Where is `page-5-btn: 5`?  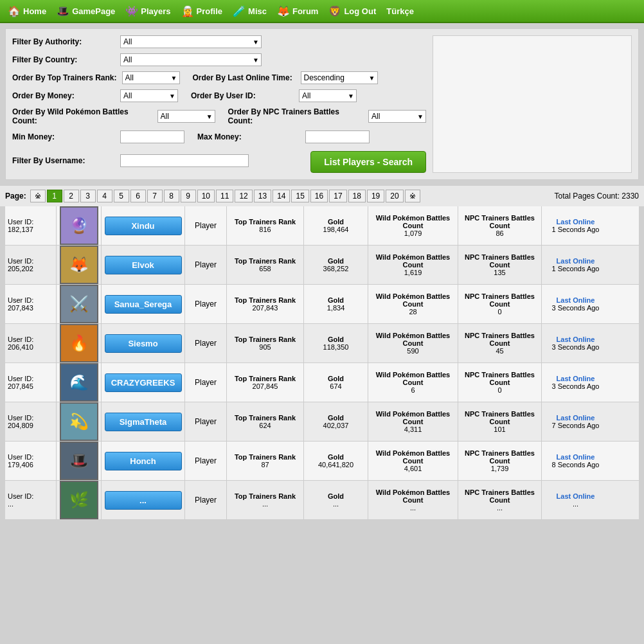
page-5-btn: 5 is located at coordinates (121, 196).